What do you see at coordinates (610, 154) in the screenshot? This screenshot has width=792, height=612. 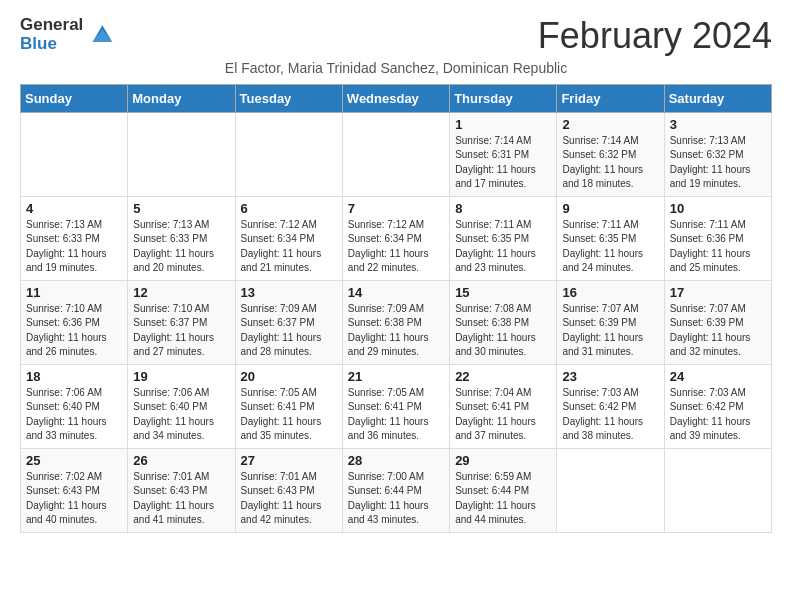 I see `day-cell: 2Sunrise: 7:14 AM Sunset: 6:32 PM Daylig…` at bounding box center [610, 154].